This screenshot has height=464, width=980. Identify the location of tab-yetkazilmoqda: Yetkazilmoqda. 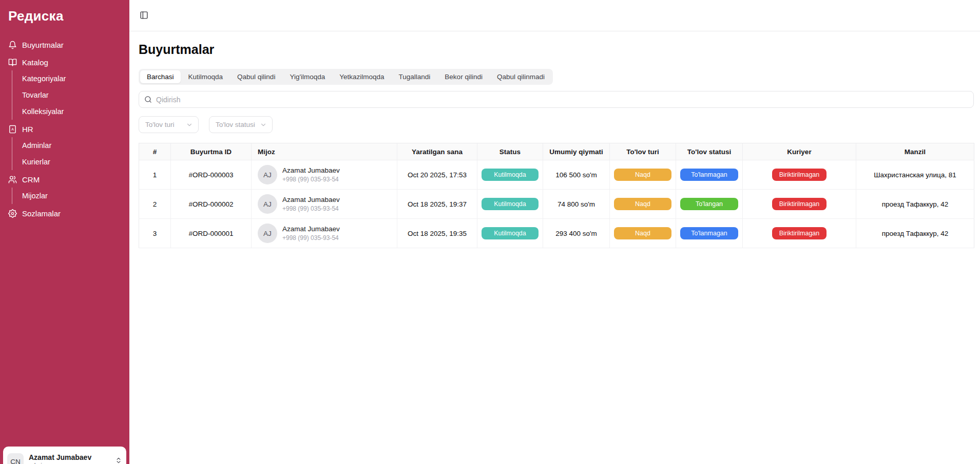
(361, 77).